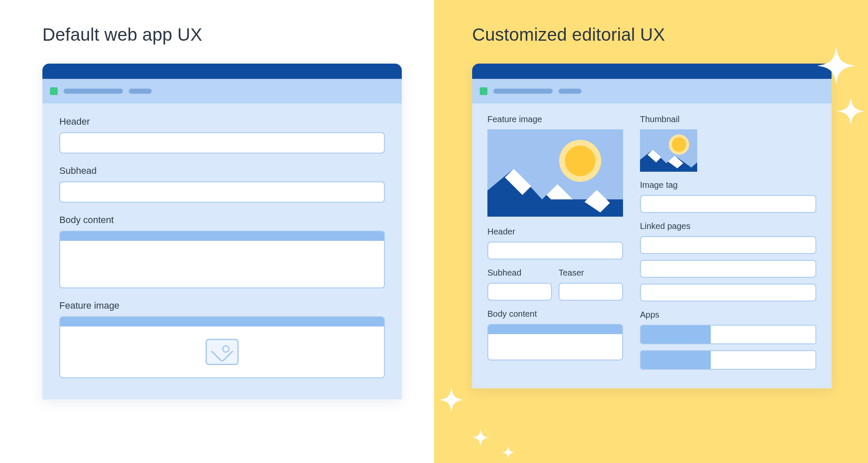 The width and height of the screenshot is (868, 463). Describe the element at coordinates (222, 322) in the screenshot. I see `image-field-toolbar` at that location.